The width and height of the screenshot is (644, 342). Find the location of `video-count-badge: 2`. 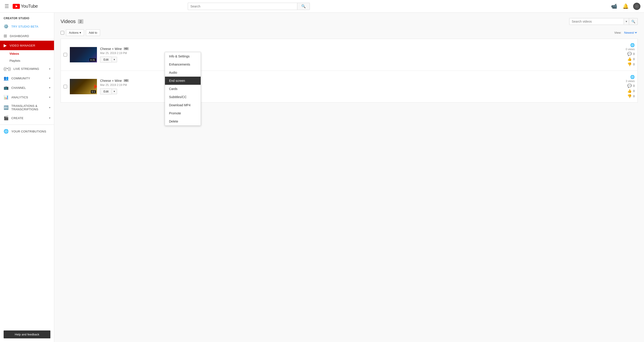

video-count-badge: 2 is located at coordinates (81, 22).